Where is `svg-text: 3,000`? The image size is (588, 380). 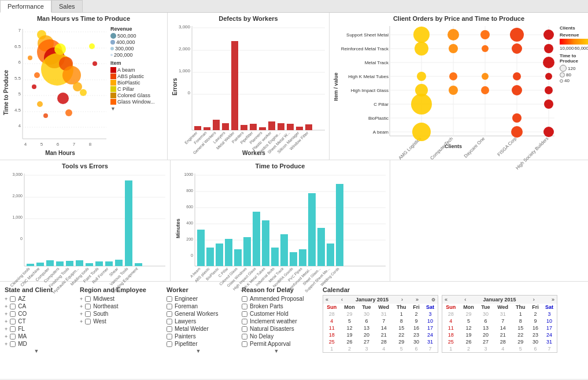
svg-text: 3,000 is located at coordinates (185, 27).